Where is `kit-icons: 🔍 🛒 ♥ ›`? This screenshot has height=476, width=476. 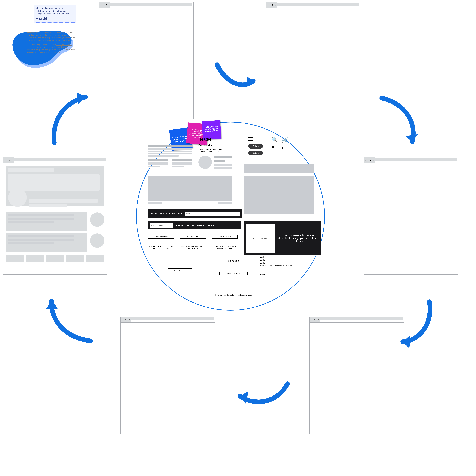 kit-icons: 🔍 🛒 ♥ › is located at coordinates (280, 144).